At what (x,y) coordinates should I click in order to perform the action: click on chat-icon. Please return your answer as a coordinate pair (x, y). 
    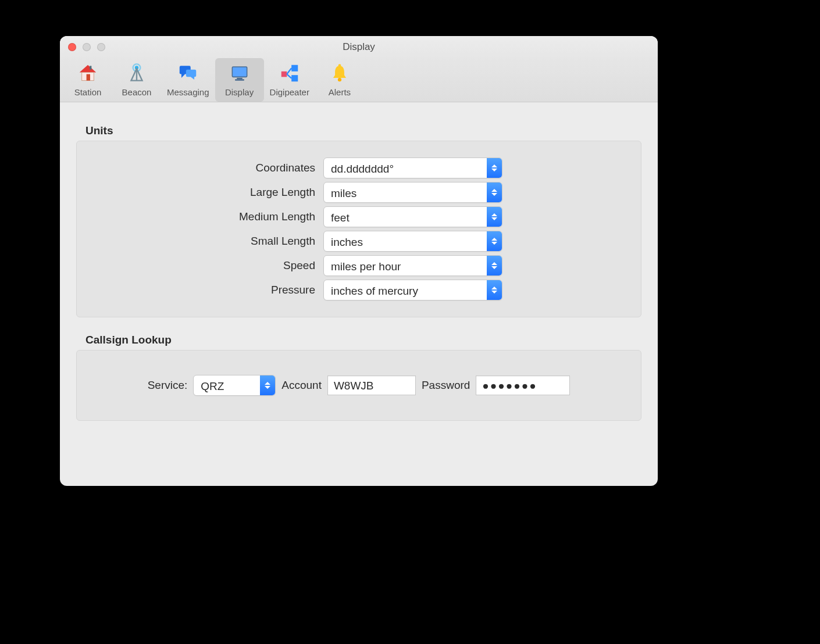
    Looking at the image, I should click on (188, 73).